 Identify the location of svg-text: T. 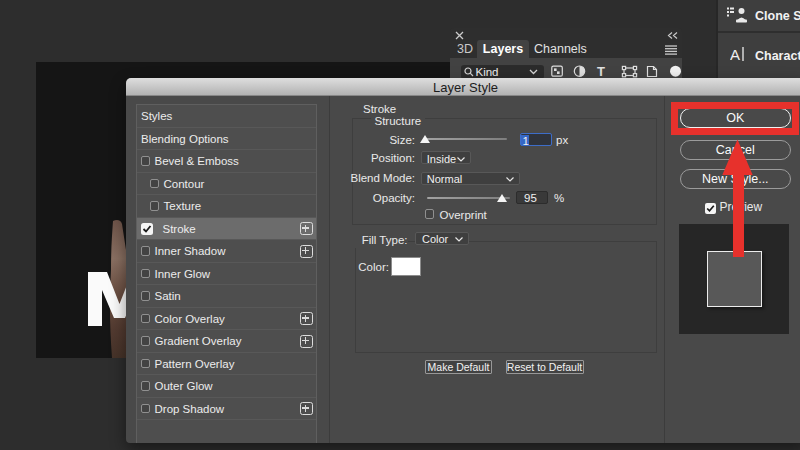
(601, 72).